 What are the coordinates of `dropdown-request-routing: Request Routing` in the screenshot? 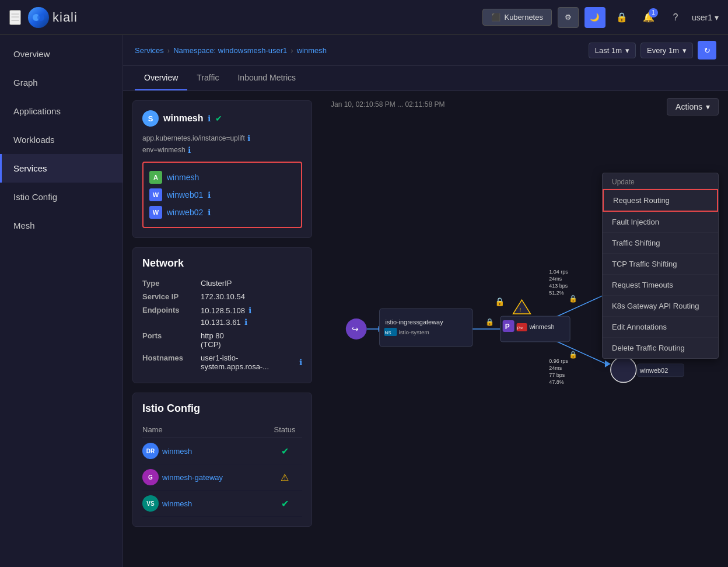 It's located at (660, 201).